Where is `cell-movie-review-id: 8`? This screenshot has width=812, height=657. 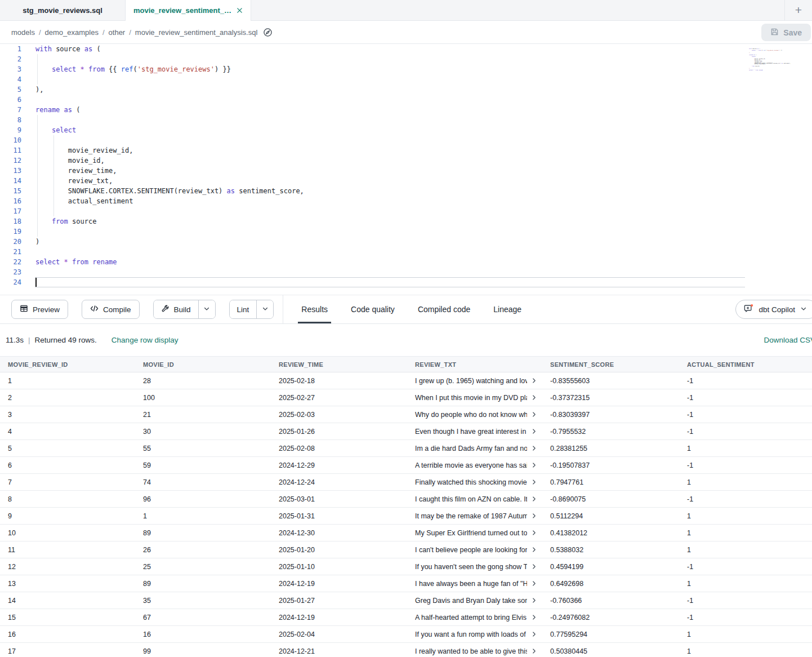 cell-movie-review-id: 8 is located at coordinates (68, 499).